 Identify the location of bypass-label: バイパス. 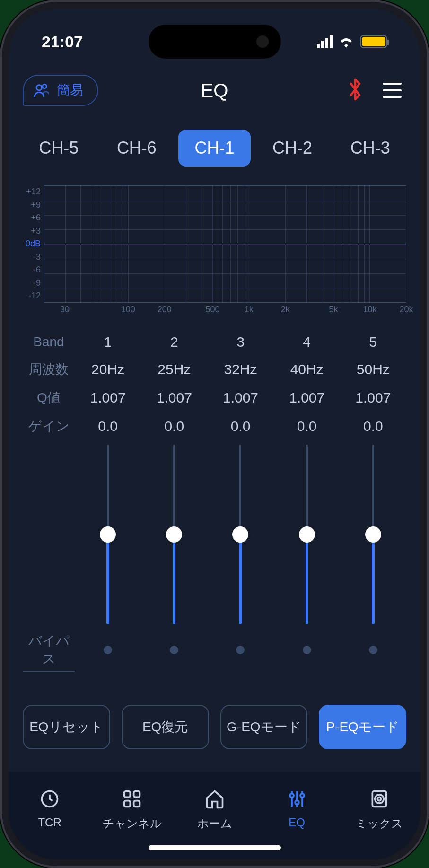
(49, 650).